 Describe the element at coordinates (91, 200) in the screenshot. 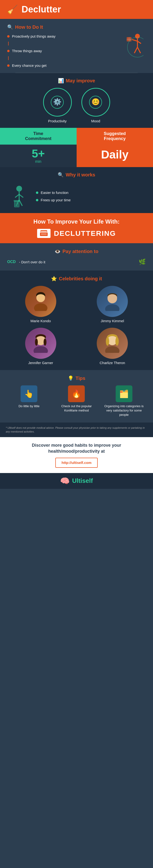

I see `why-item: Frees up your time` at that location.